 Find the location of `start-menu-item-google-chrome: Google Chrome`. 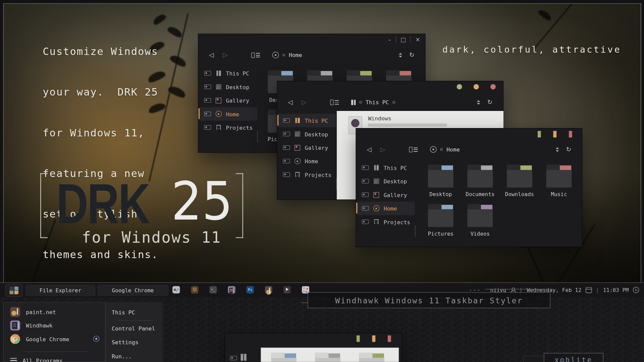

start-menu-item-google-chrome: Google Chrome is located at coordinates (54, 339).